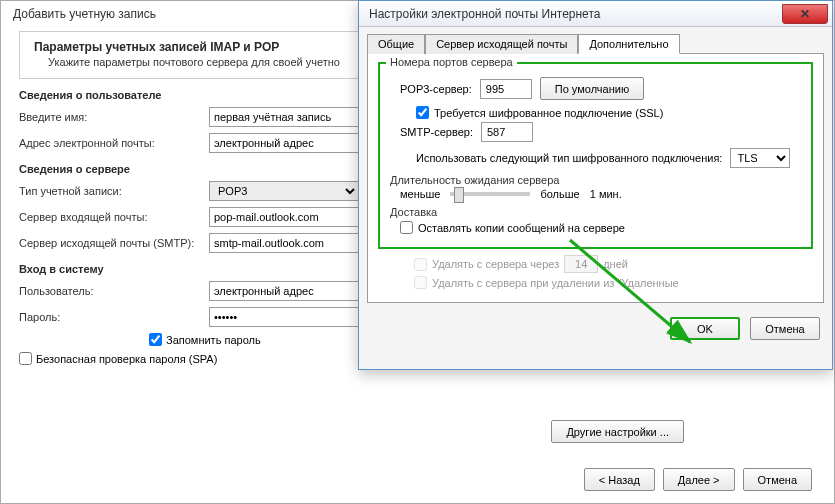 This screenshot has width=835, height=504. What do you see at coordinates (548, 113) in the screenshot?
I see `ssl-label: Требуется шифрованное подключение (SSL)` at bounding box center [548, 113].